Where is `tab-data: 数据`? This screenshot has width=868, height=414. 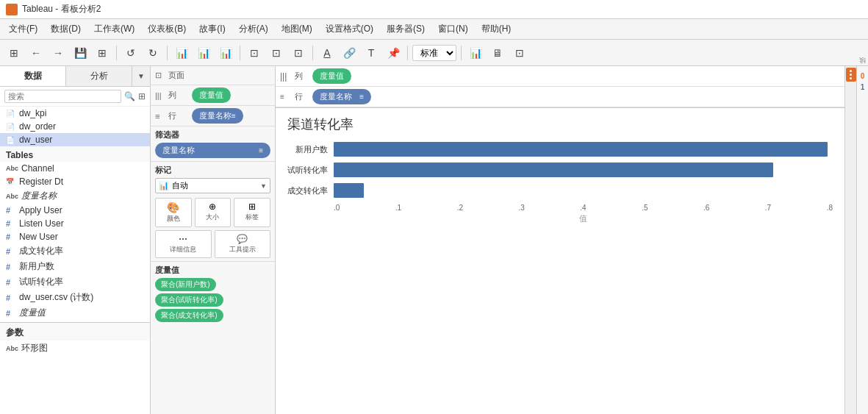
tab-data: 数据 is located at coordinates (33, 76).